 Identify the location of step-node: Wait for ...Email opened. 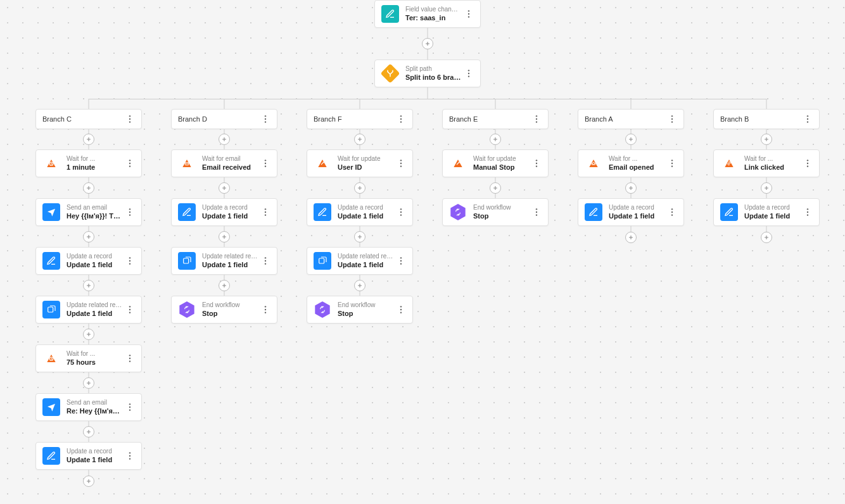
(631, 163).